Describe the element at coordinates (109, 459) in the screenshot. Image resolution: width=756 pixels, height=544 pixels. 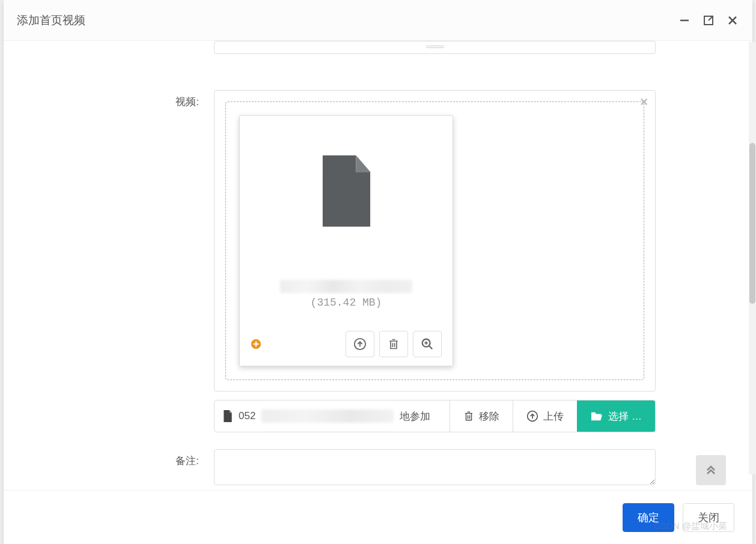
I see `remark-label: 备注:` at that location.